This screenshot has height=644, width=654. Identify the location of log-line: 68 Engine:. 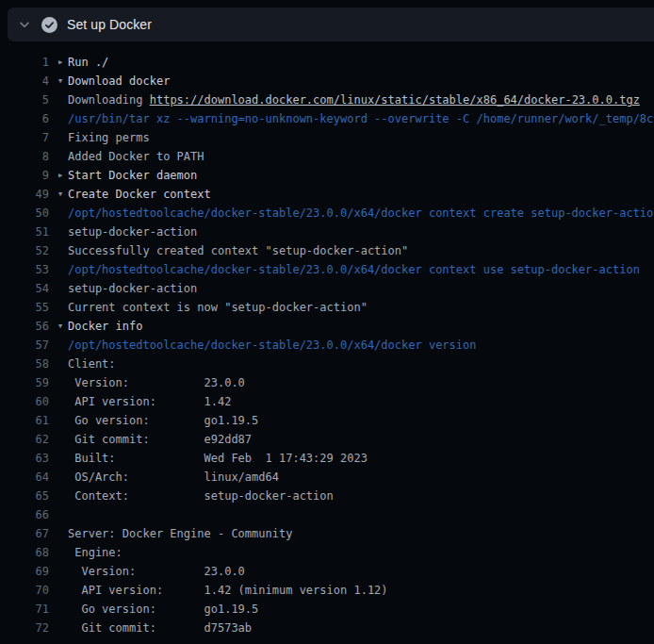
(327, 553).